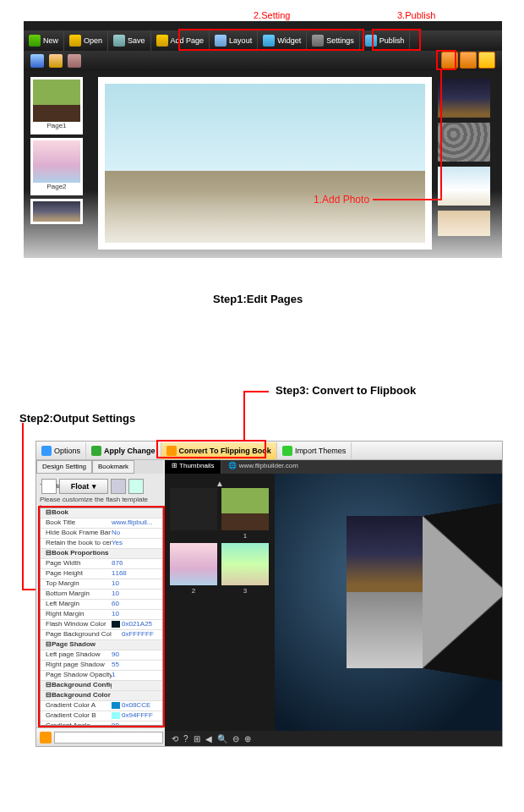  What do you see at coordinates (137, 716) in the screenshot?
I see `prop-value: 0x94FFFF` at bounding box center [137, 716].